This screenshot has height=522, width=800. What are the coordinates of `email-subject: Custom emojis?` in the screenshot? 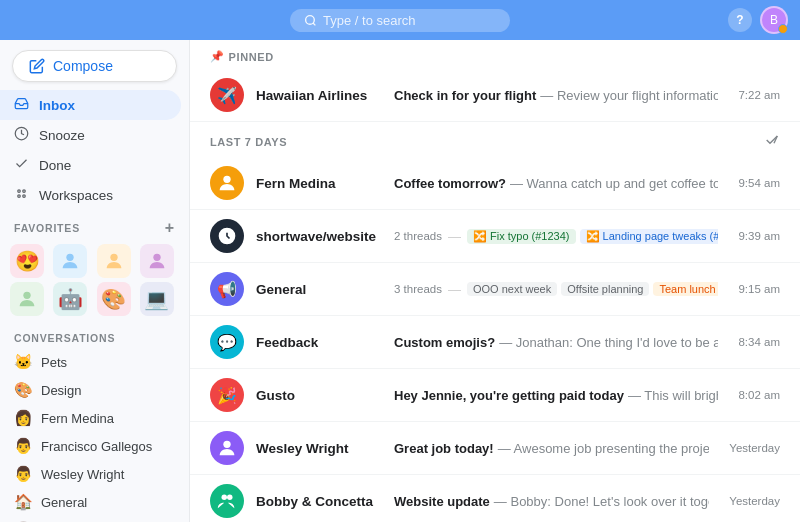 It's located at (444, 342).